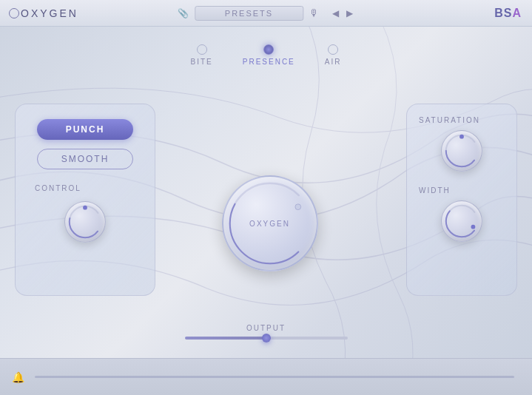 The width and height of the screenshot is (532, 395). I want to click on bottom-slider-track, so click(275, 377).